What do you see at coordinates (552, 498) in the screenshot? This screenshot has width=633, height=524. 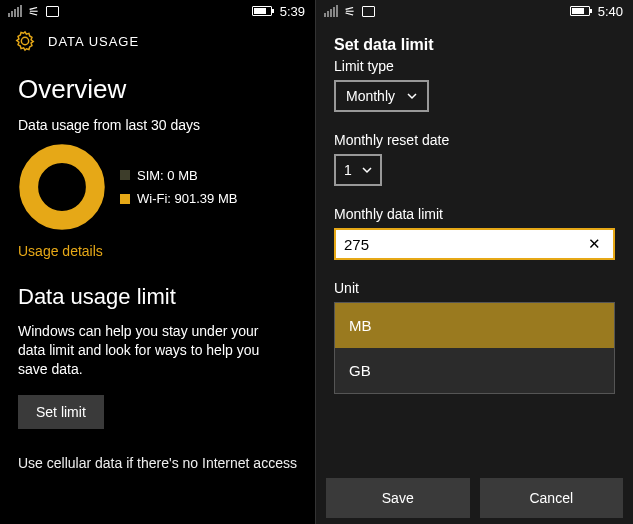 I see `cancel-button: Cancel` at bounding box center [552, 498].